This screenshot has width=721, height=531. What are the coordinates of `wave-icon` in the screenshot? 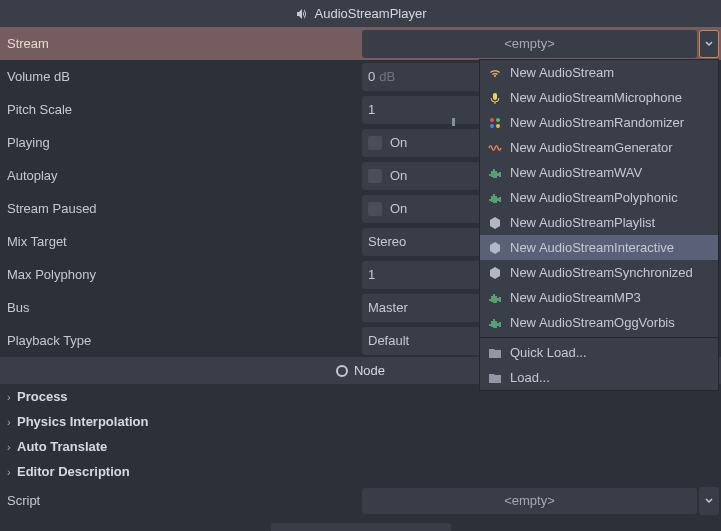 It's located at (495, 148).